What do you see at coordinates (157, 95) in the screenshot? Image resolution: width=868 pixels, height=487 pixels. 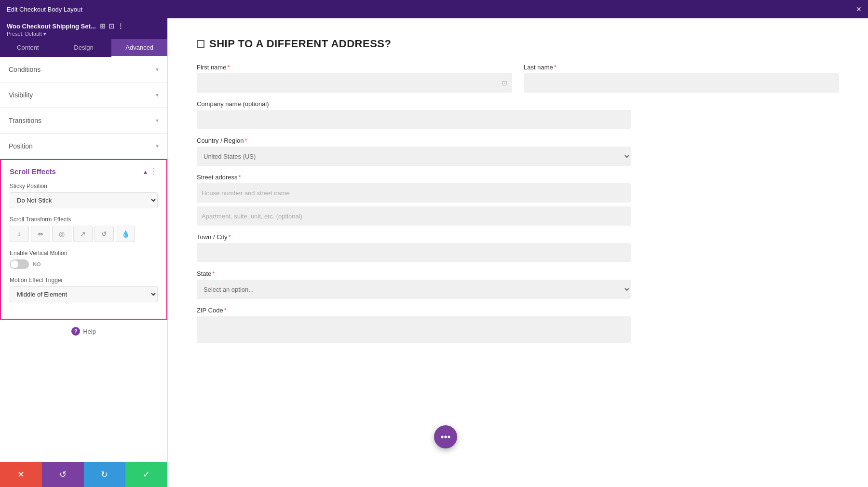 I see `chevron-down-icon-2: ▾` at bounding box center [157, 95].